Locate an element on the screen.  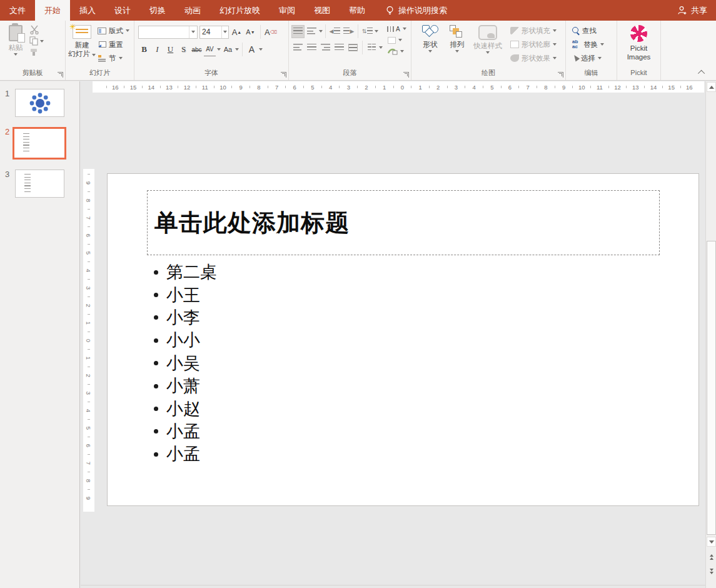
increase-font-size-button: A▲ is located at coordinates (236, 32).